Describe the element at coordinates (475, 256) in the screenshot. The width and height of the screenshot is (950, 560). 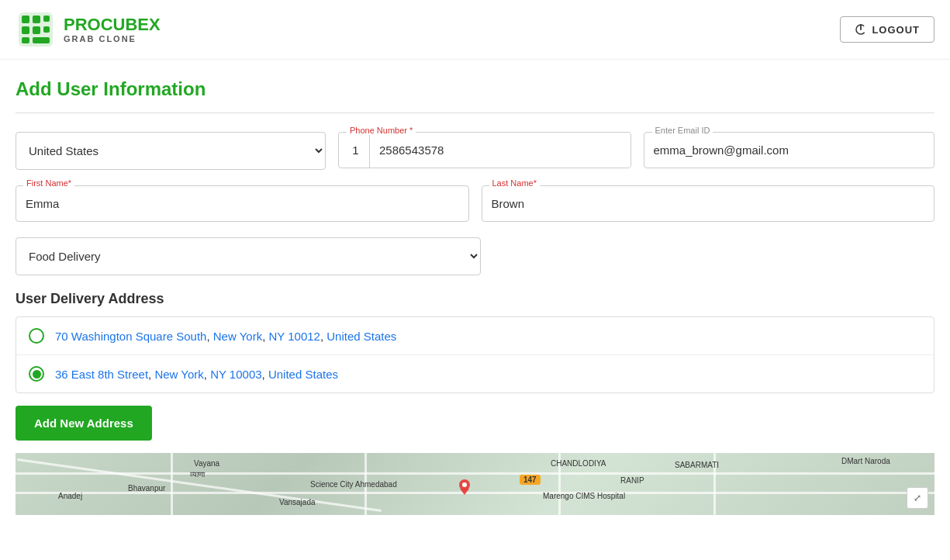
I see `form-row-3: Food Delivery Grocery Delivery Parcel De…` at that location.